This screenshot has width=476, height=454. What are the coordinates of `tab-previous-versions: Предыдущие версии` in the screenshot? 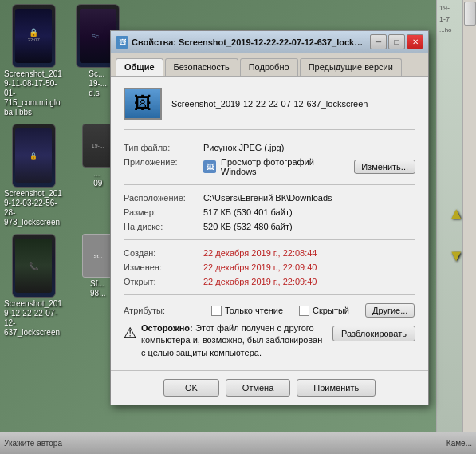 It's located at (351, 67).